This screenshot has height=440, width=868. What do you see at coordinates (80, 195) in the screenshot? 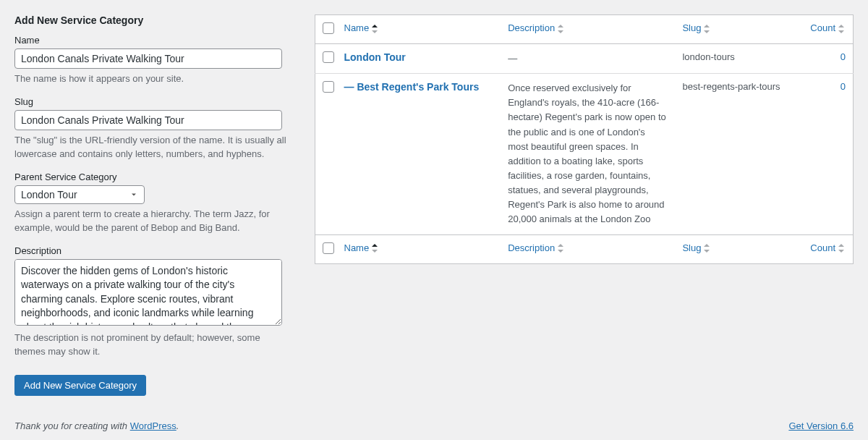
I see `select-parent: London Tour` at bounding box center [80, 195].